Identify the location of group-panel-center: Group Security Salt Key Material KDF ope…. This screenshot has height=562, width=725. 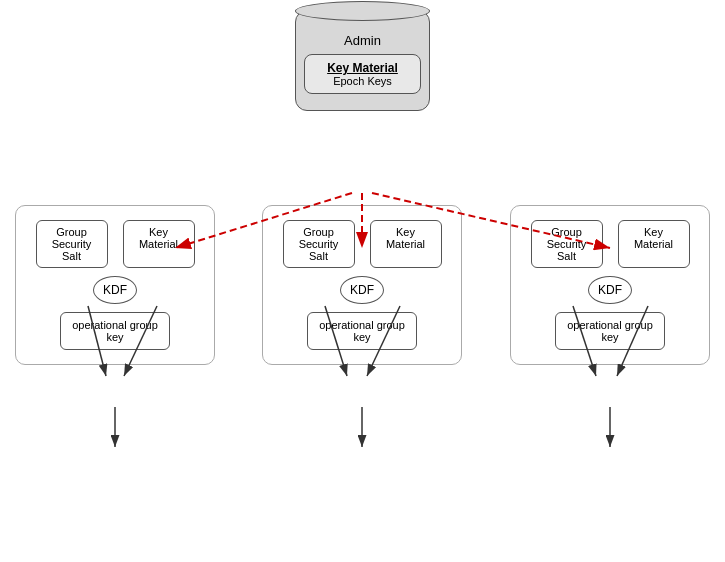
(362, 285).